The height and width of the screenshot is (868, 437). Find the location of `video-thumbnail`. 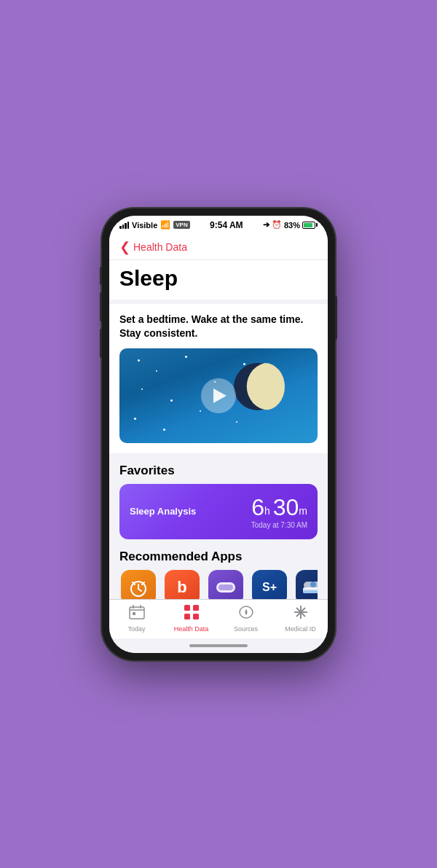

video-thumbnail is located at coordinates (219, 396).